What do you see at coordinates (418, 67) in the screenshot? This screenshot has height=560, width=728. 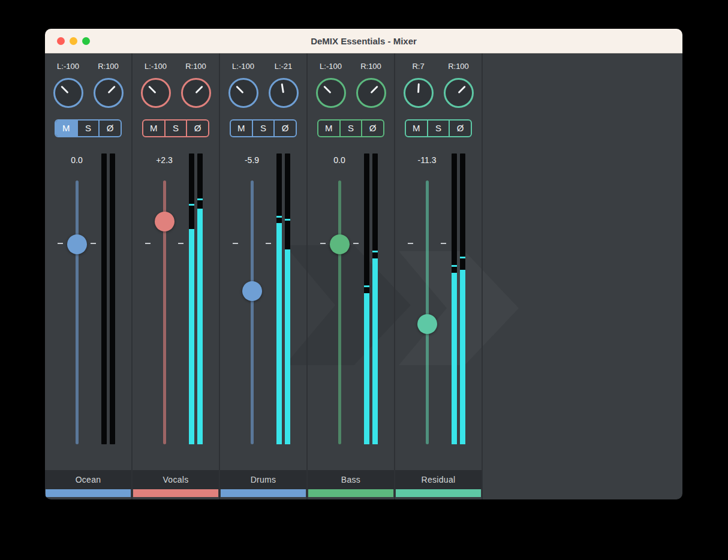 I see `pan-left-value: R:7` at bounding box center [418, 67].